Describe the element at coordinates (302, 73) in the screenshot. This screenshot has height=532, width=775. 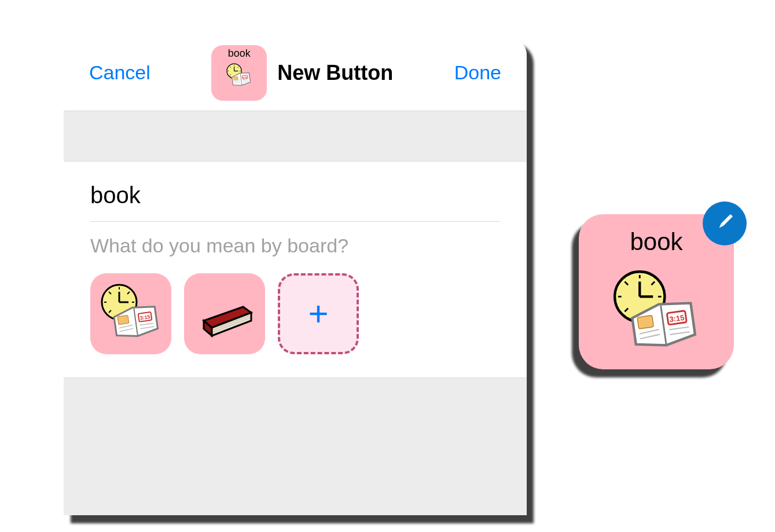
I see `header-center: book New Button` at that location.